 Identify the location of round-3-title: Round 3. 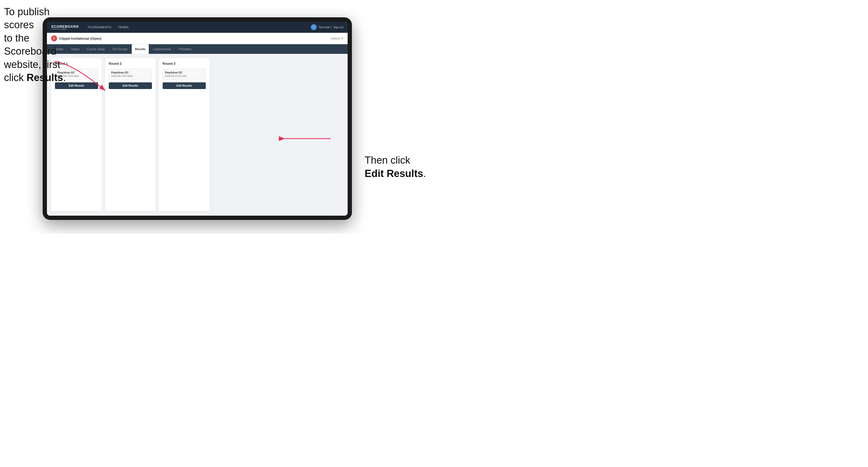
(184, 64).